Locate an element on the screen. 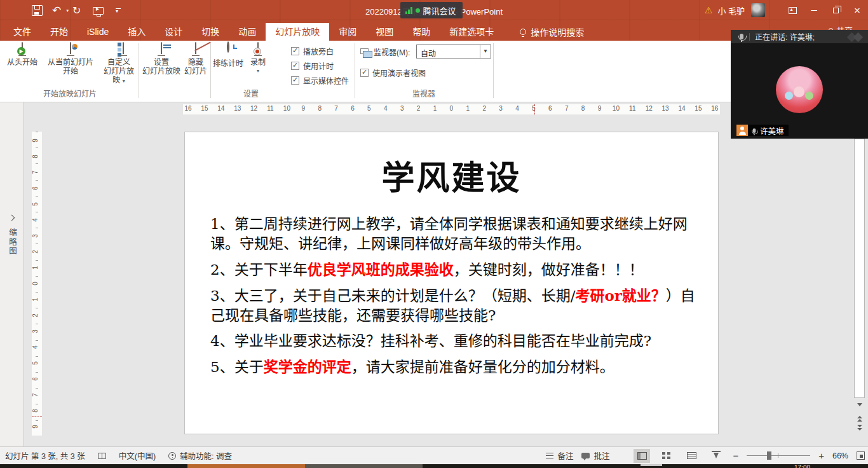 The height and width of the screenshot is (468, 868). slide-sorter-view-button is located at coordinates (667, 456).